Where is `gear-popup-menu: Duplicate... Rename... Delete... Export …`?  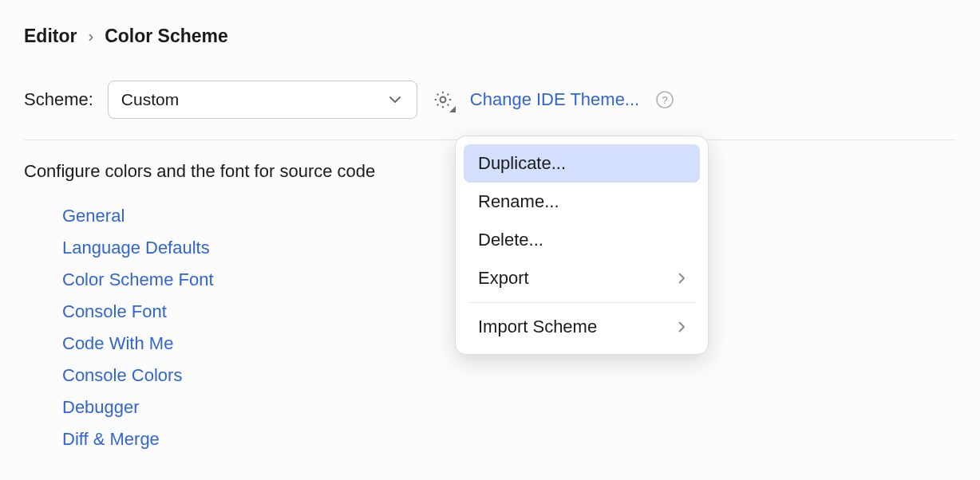 gear-popup-menu: Duplicate... Rename... Delete... Export … is located at coordinates (582, 246).